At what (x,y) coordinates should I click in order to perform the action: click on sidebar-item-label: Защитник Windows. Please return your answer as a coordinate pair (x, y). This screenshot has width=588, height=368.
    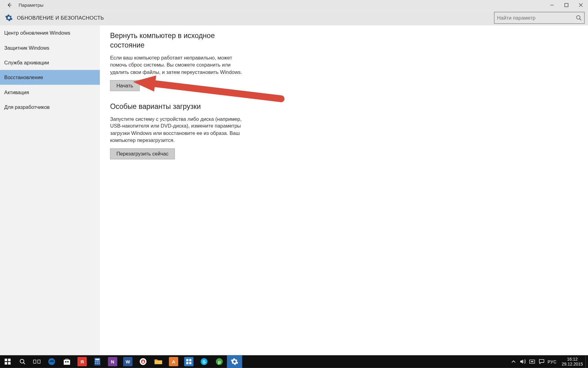
    Looking at the image, I should click on (27, 48).